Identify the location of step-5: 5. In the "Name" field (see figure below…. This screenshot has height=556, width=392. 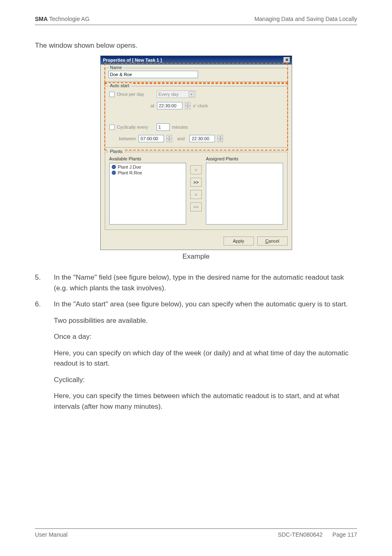
(196, 283).